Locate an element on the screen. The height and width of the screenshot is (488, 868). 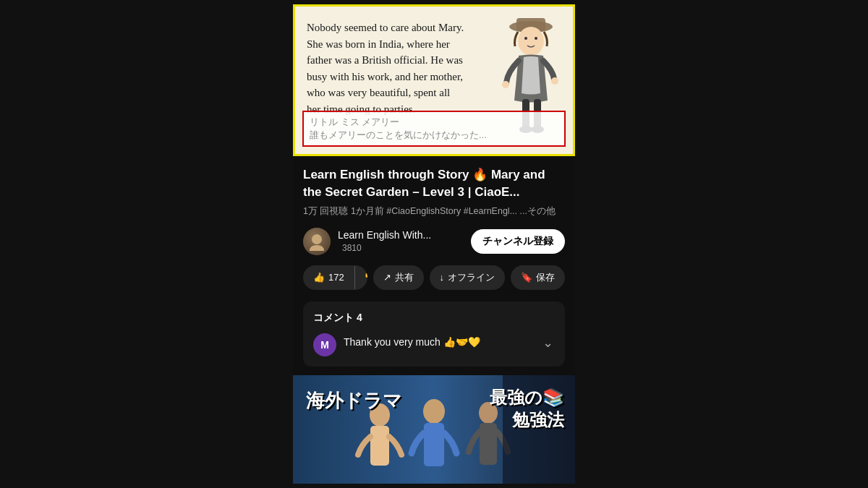
story-text: Nobody seemed to care about Mary. She wa… is located at coordinates (386, 65).